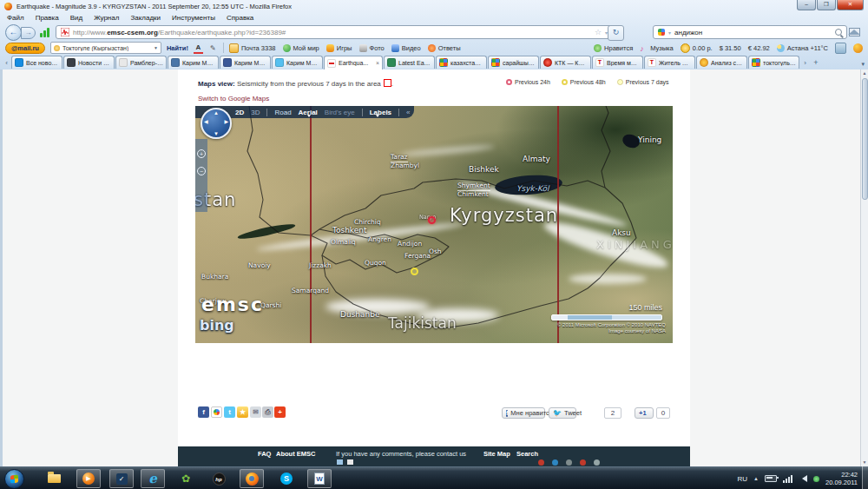  I want to click on taskbar-checkapp-icon: ✓, so click(122, 479).